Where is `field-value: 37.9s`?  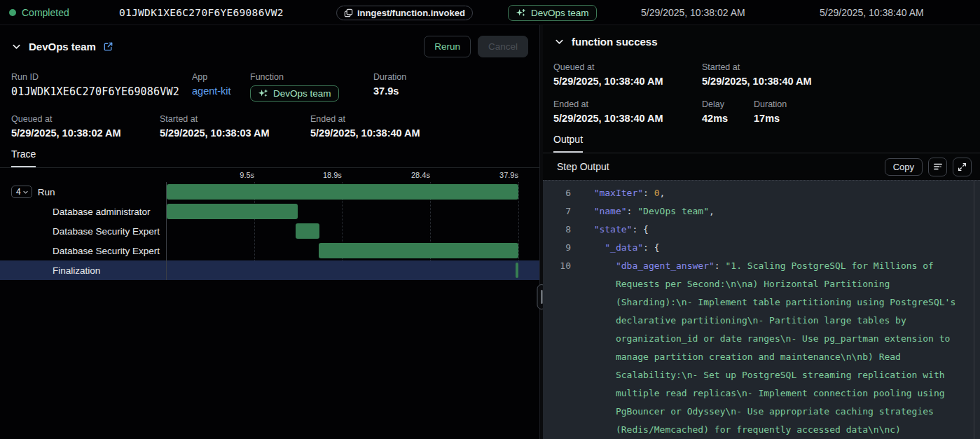
field-value: 37.9s is located at coordinates (389, 91).